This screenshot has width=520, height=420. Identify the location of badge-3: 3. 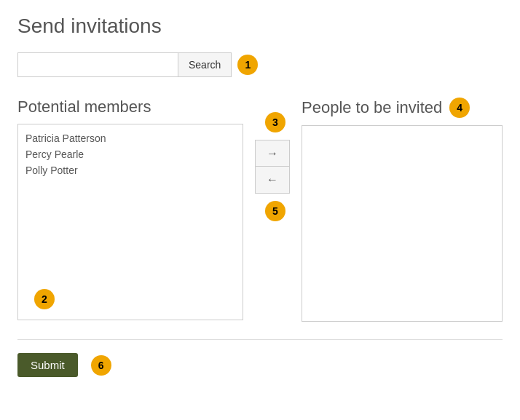
(275, 122).